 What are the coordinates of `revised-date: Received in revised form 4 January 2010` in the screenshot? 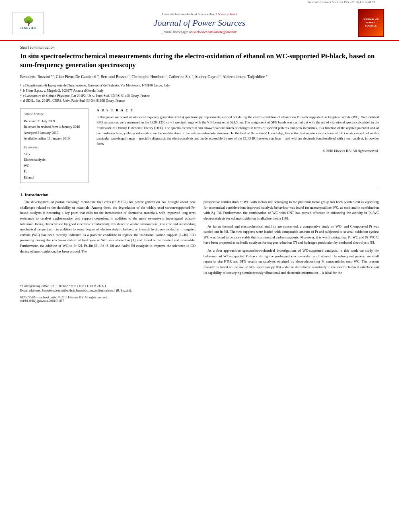 It's located at (54, 127).